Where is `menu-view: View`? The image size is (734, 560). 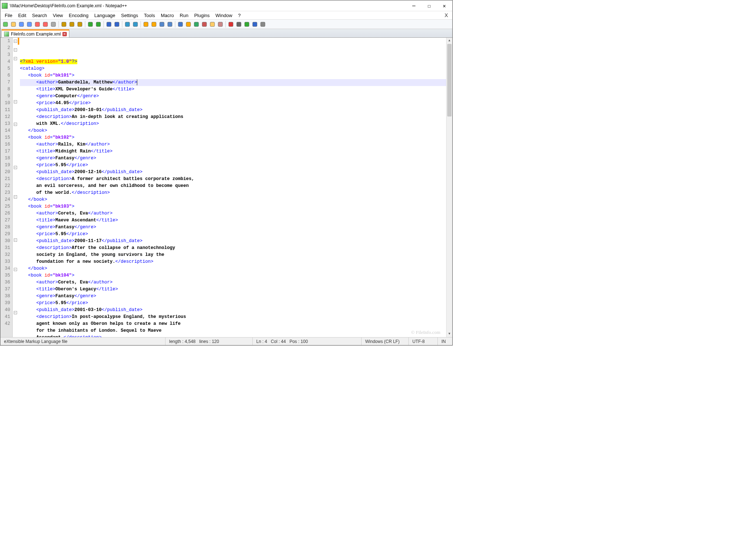
menu-view: View is located at coordinates (58, 15).